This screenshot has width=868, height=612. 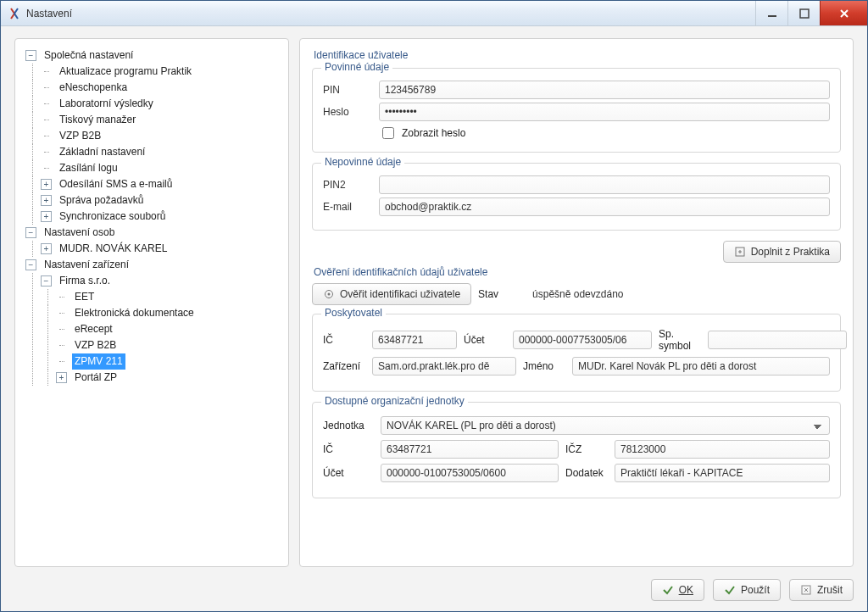 I want to click on unit-account-input, so click(x=470, y=473).